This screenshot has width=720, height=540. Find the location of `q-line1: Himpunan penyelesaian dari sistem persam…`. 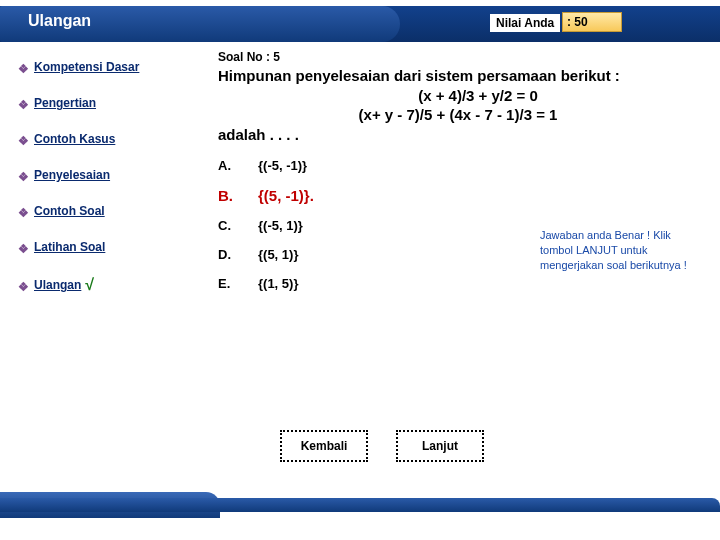

q-line1: Himpunan penyelesaian dari sistem persam… is located at coordinates (458, 76).